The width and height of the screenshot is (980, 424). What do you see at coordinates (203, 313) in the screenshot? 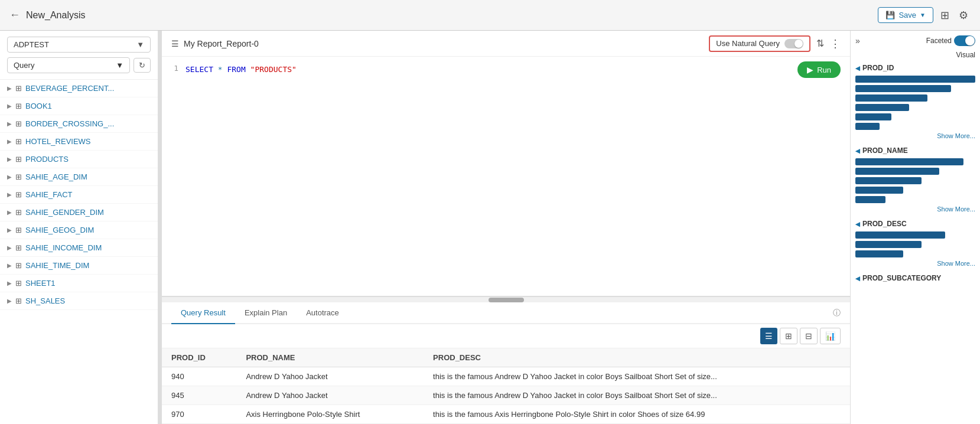
I see `tab-query-result: Query Result` at bounding box center [203, 313].